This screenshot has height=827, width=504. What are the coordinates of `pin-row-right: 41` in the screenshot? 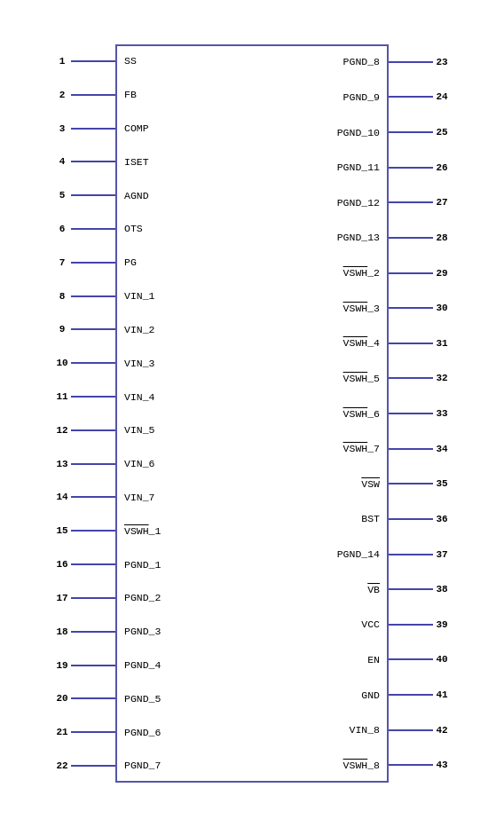 It's located at (420, 695).